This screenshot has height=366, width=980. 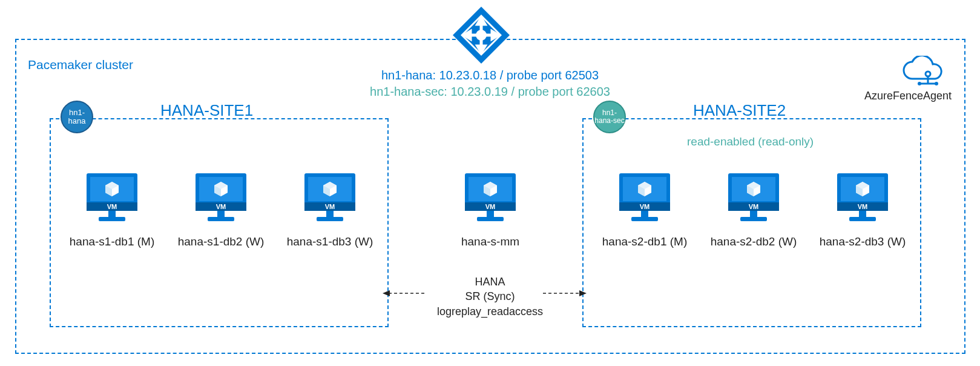 What do you see at coordinates (610, 117) in the screenshot?
I see `vip-secondary-badge: hn1-hana-sec` at bounding box center [610, 117].